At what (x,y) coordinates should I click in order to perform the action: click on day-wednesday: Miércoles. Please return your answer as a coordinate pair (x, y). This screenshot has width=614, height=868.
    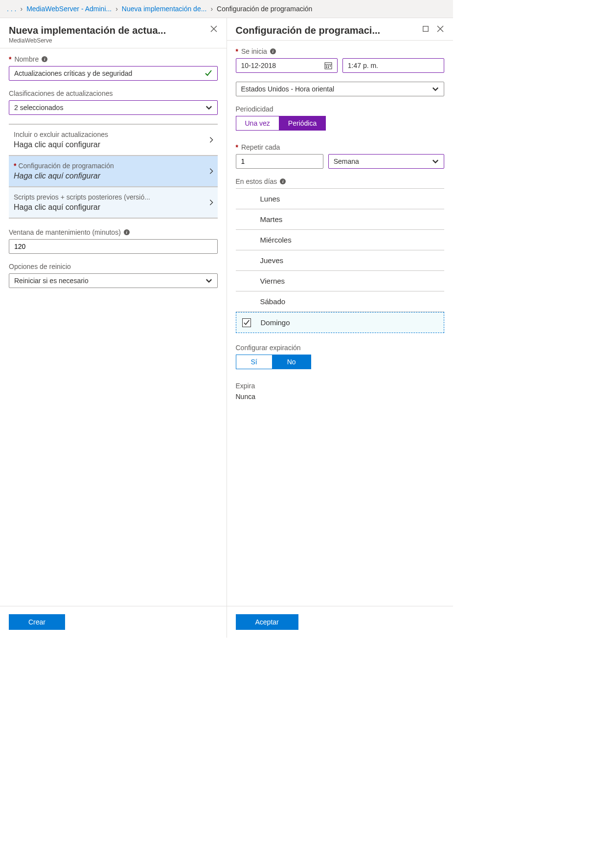
    Looking at the image, I should click on (341, 240).